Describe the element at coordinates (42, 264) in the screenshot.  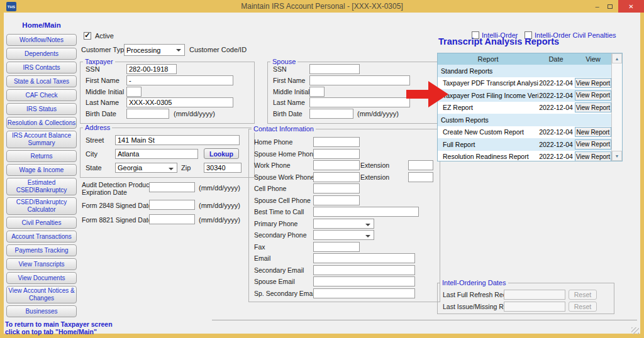
I see `sidebar-item-view-transcripts: View Transcripts` at that location.